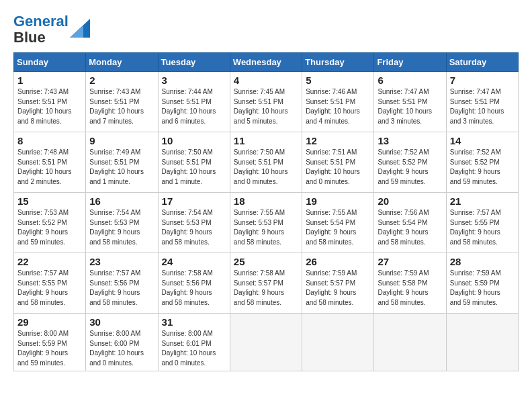 Image resolution: width=532 pixels, height=411 pixels. I want to click on page-header: GeneralBlue, so click(266, 30).